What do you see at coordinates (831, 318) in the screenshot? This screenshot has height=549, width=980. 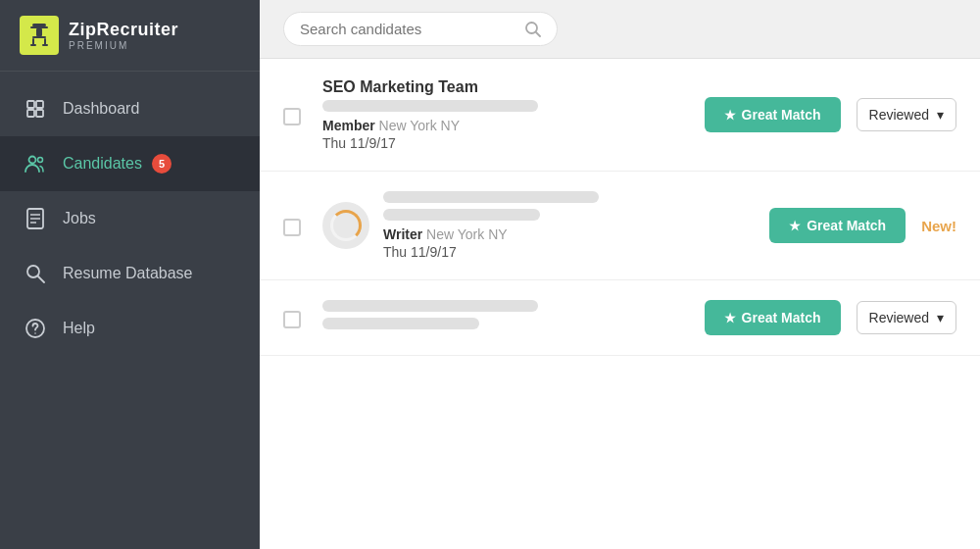 I see `candidate-actions-3: ★ Great Match Reviewed ▾` at bounding box center [831, 318].